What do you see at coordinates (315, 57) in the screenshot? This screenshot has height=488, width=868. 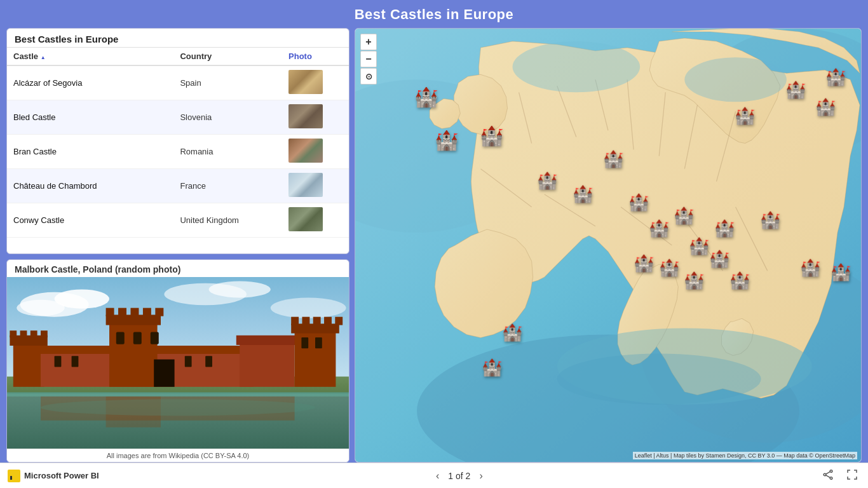 I see `photo-col-header: Photo` at bounding box center [315, 57].